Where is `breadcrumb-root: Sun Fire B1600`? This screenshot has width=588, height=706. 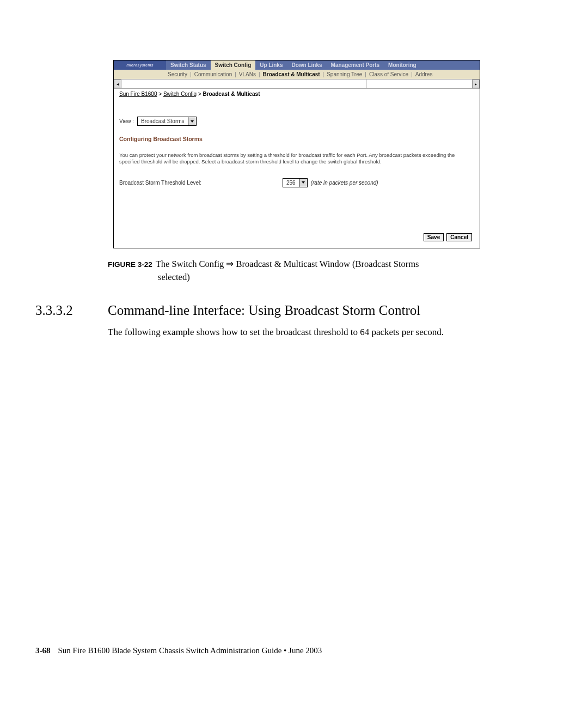
breadcrumb-root: Sun Fire B1600 is located at coordinates (138, 94).